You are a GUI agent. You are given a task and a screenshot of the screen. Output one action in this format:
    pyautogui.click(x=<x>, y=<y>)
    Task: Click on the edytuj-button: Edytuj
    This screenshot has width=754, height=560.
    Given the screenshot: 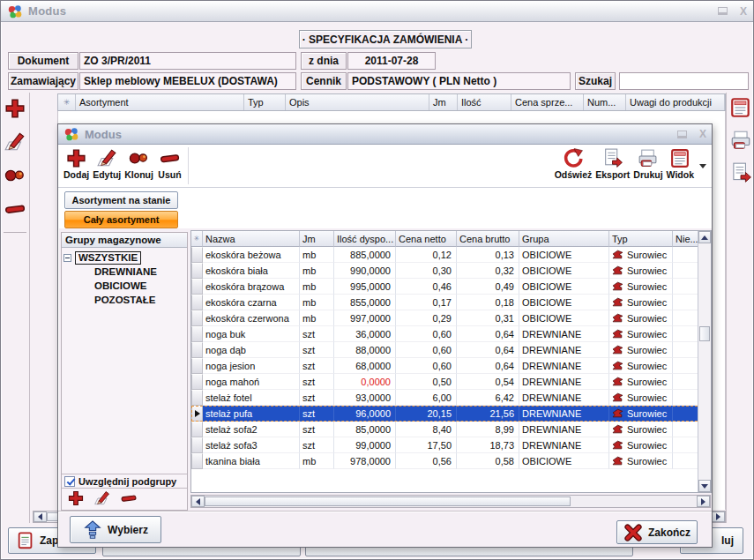 What is the action you would take?
    pyautogui.click(x=107, y=164)
    